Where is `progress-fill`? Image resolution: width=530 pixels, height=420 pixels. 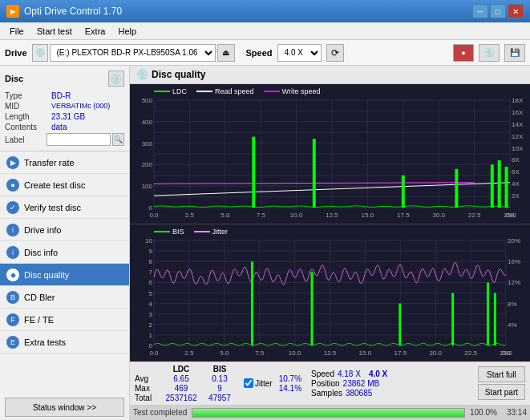
progress-fill is located at coordinates (329, 413).